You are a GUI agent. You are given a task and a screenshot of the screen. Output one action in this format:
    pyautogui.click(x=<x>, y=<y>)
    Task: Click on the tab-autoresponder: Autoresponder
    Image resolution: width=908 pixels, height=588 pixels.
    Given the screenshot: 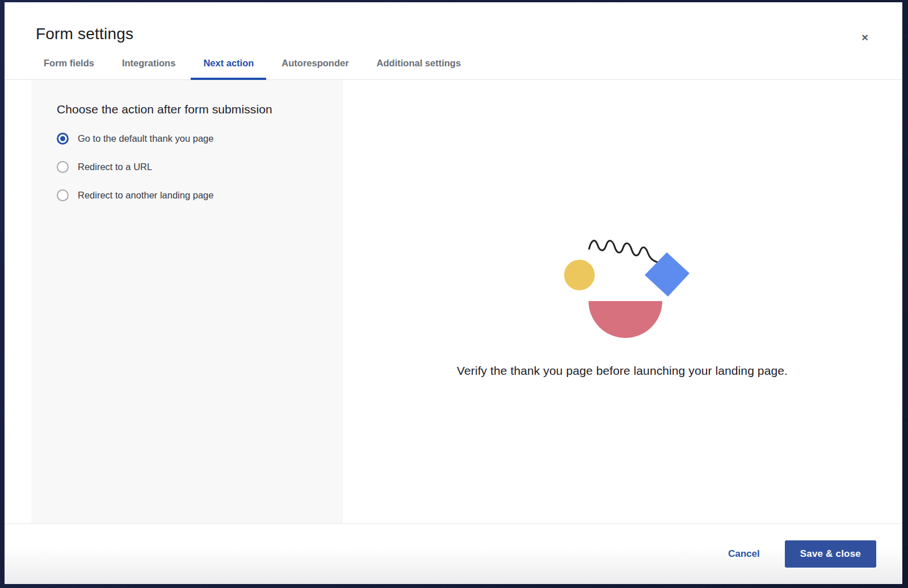 What is the action you would take?
    pyautogui.click(x=315, y=69)
    